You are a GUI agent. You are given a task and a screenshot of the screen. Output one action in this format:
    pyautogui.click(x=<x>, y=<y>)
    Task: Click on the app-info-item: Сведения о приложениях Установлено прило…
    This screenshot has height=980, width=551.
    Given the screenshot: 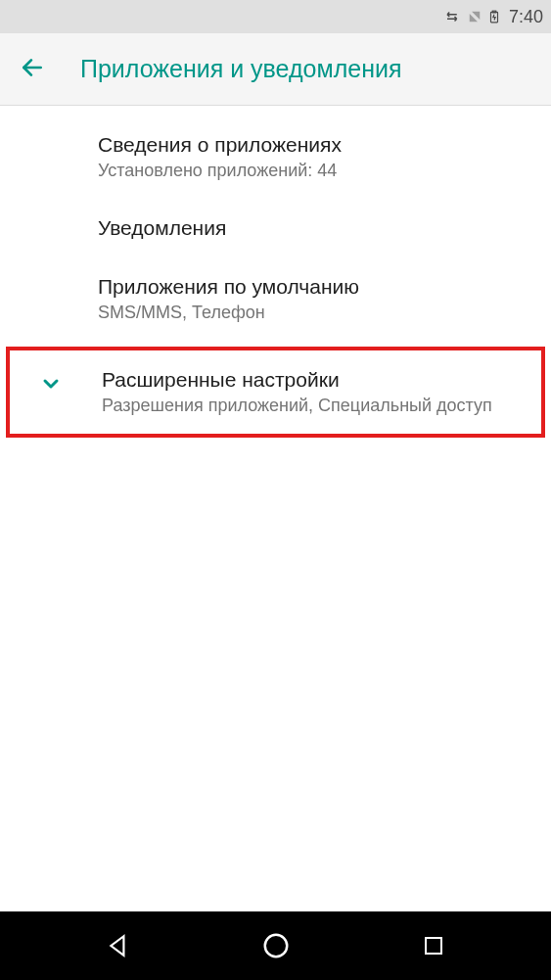 What is the action you would take?
    pyautogui.click(x=276, y=157)
    